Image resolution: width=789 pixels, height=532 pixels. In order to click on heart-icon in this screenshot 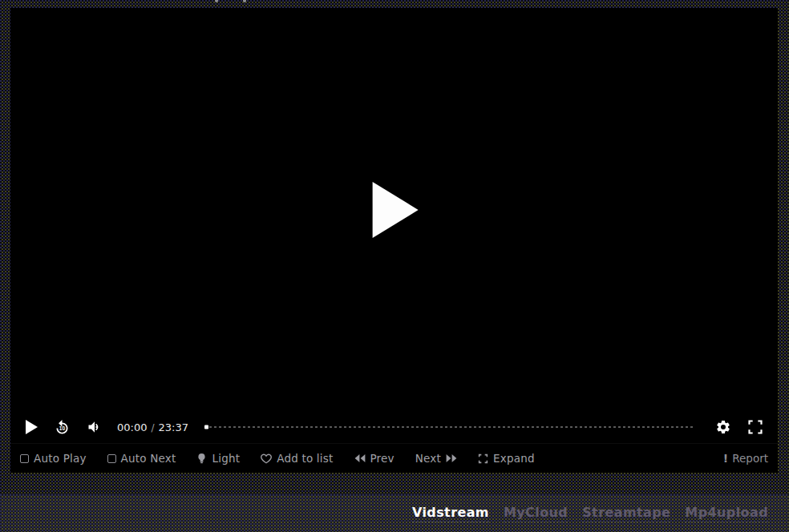, I will do `click(266, 458)`.